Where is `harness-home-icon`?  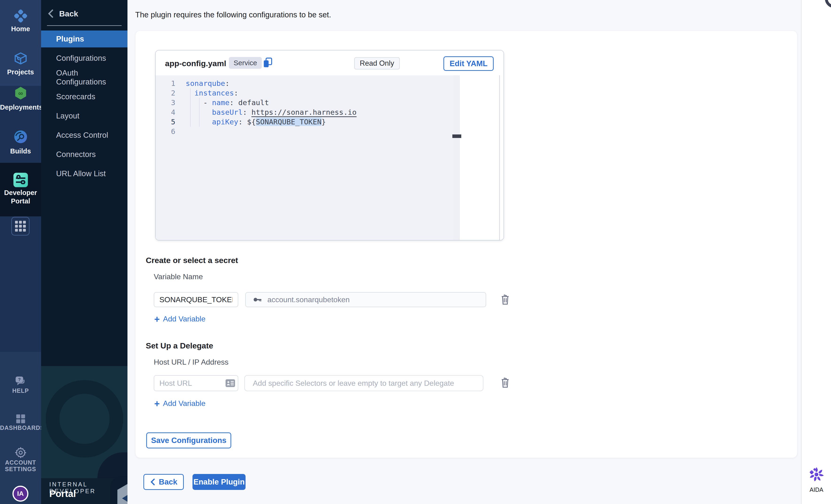 harness-home-icon is located at coordinates (21, 16).